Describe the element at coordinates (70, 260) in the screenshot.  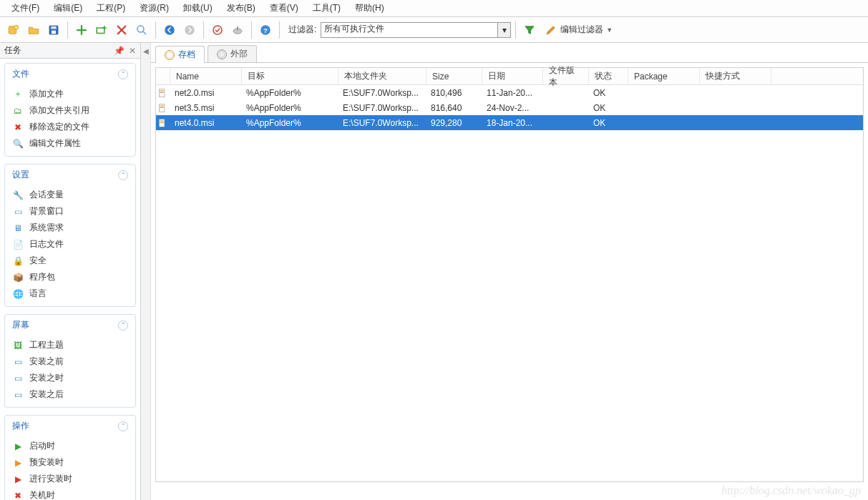
I see `task-item: 🔒安全` at that location.